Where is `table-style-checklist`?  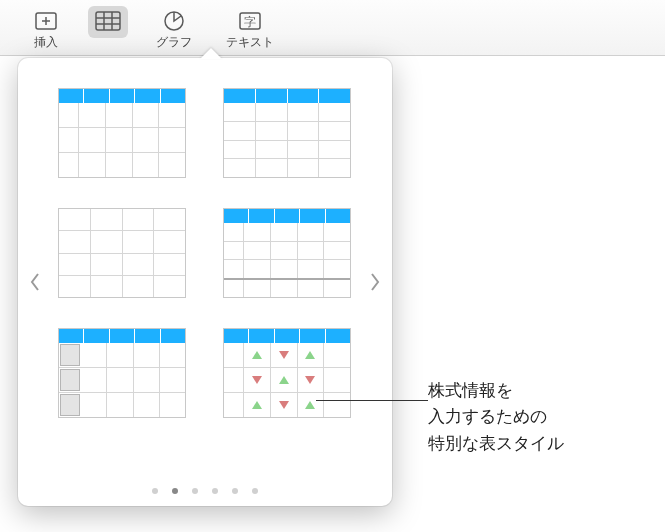 table-style-checklist is located at coordinates (122, 373).